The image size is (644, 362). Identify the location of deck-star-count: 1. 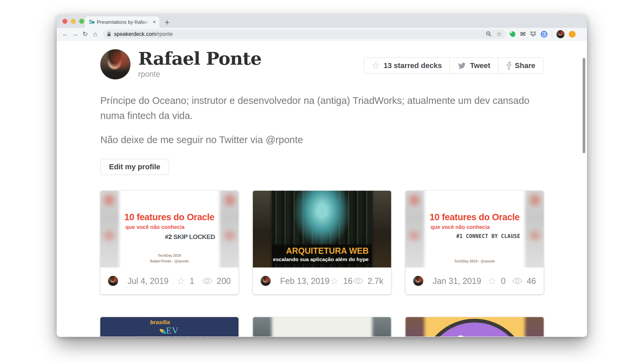
(192, 281).